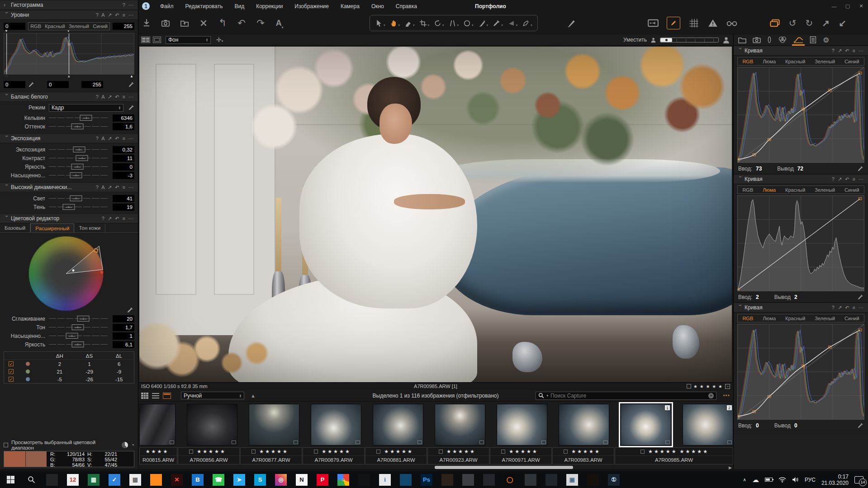 This screenshot has height=488, width=868. What do you see at coordinates (157, 40) in the screenshot?
I see `single-view-icon` at bounding box center [157, 40].